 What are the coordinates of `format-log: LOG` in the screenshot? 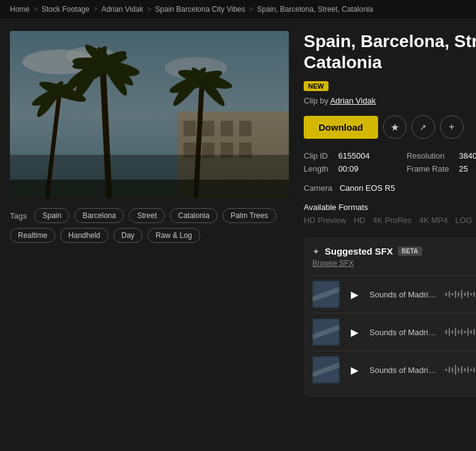 It's located at (464, 221).